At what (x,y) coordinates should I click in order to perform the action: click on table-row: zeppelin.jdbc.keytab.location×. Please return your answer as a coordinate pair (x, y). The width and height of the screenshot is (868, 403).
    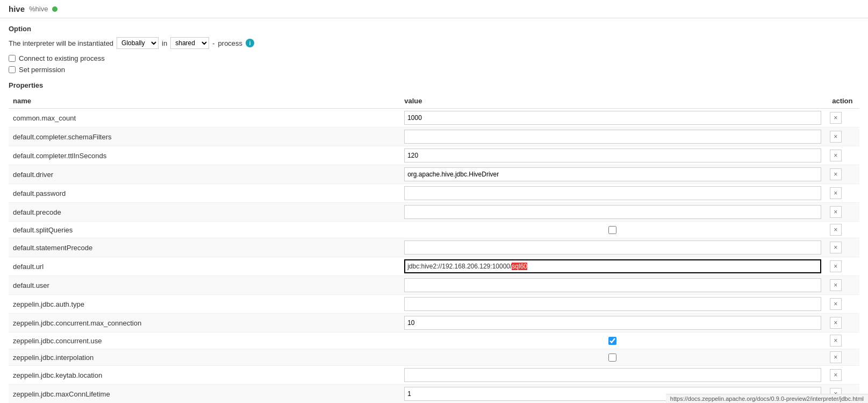
    Looking at the image, I should click on (434, 376).